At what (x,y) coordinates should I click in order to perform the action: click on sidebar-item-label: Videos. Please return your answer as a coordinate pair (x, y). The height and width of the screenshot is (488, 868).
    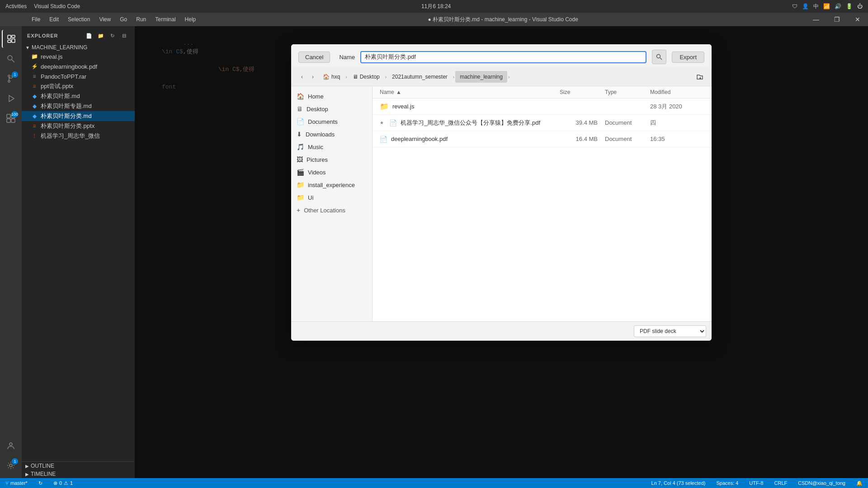
    Looking at the image, I should click on (317, 173).